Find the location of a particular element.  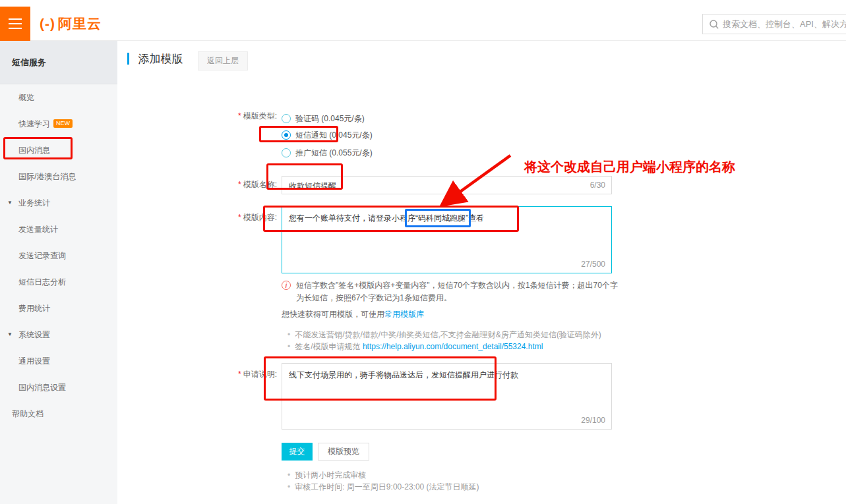

sidebar-title: 短信服务 is located at coordinates (59, 63).